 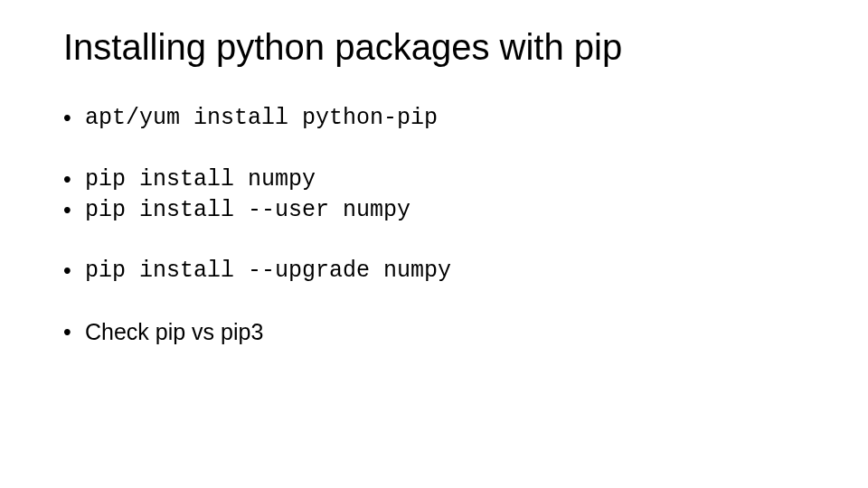 I want to click on bullet-list: pip install --upgrade numpy, so click(x=434, y=271).